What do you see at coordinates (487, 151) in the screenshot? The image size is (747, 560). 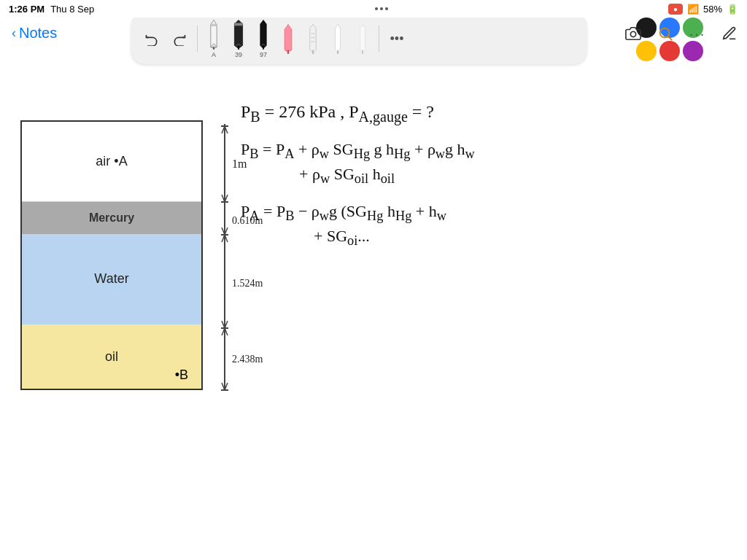 I see `eq-pb-line1: PB = PA + ρw SGHg g hHg + ρwg hw` at bounding box center [487, 151].